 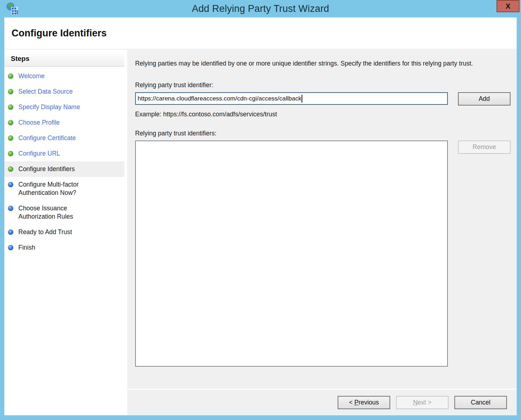 What do you see at coordinates (59, 33) in the screenshot?
I see `page-title: Configure Identifiers` at bounding box center [59, 33].